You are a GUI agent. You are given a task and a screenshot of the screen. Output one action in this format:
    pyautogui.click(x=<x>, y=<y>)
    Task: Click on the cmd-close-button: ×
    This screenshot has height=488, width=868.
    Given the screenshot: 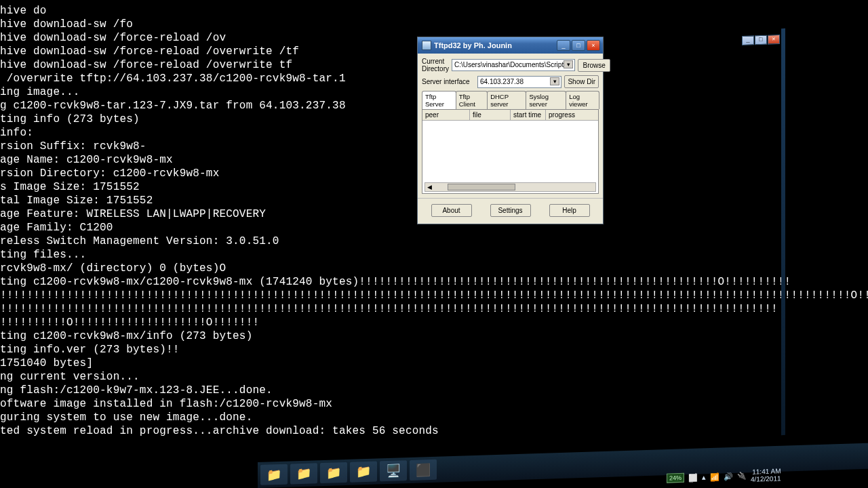 What is the action you would take?
    pyautogui.click(x=774, y=39)
    